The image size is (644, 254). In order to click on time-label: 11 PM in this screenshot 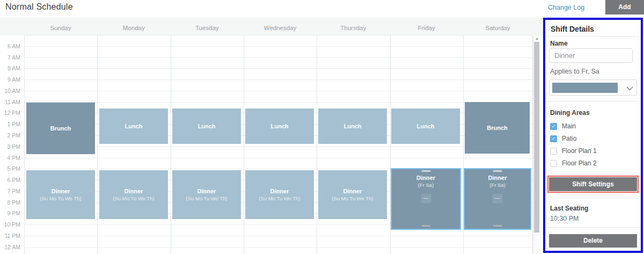, I will do `click(10, 236)`.